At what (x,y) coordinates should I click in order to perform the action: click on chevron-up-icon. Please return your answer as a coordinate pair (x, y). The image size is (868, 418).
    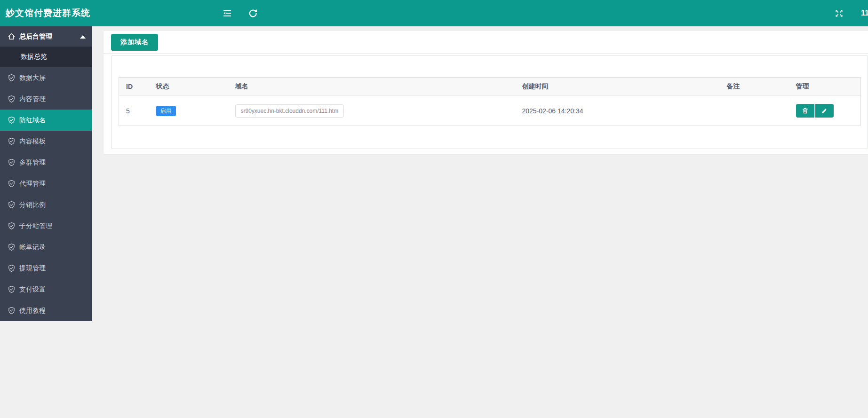
    Looking at the image, I should click on (83, 37).